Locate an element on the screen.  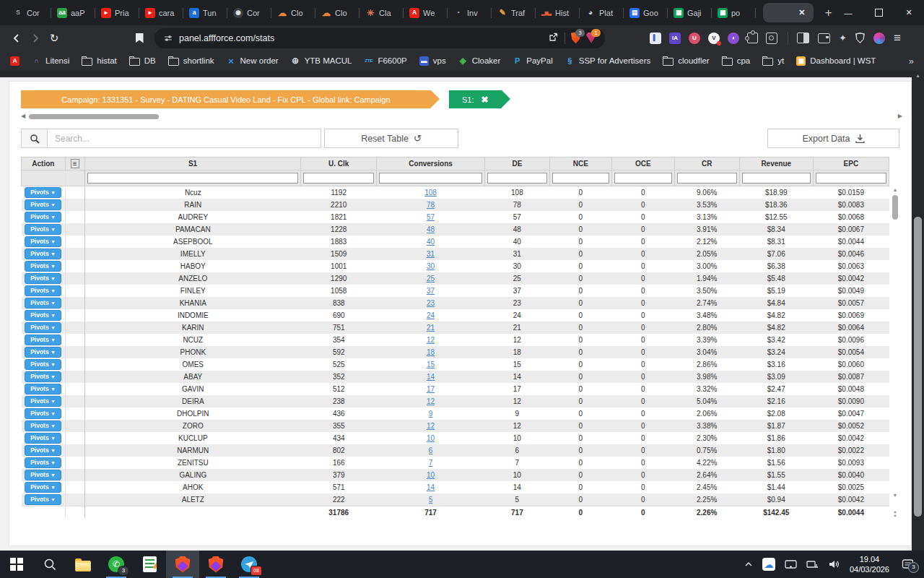
browser-tab: ◉Cor is located at coordinates (250, 13).